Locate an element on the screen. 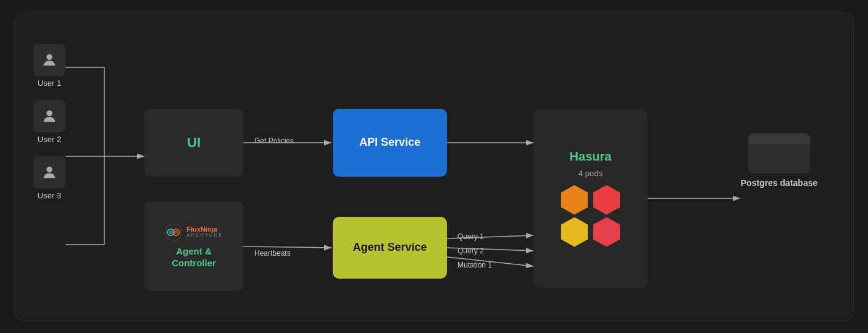 This screenshot has height=333, width=868. query2-label: Query 2 is located at coordinates (470, 251).